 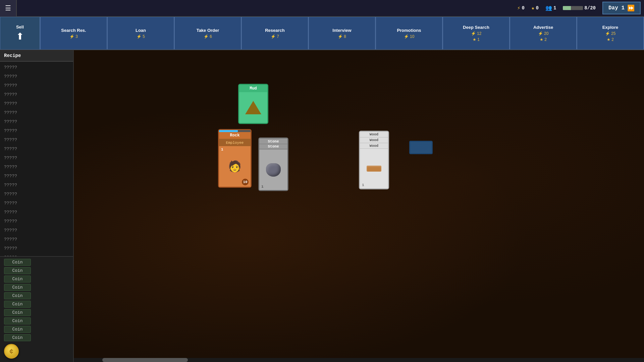 I want to click on mud-card-title: Mud, so click(x=253, y=88).